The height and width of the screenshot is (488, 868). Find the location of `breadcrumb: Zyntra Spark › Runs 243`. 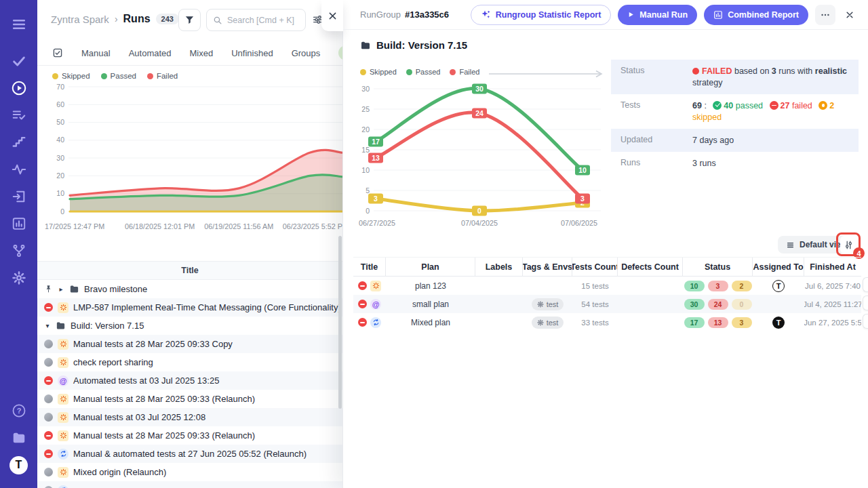

breadcrumb: Zyntra Spark › Runs 243 is located at coordinates (115, 19).